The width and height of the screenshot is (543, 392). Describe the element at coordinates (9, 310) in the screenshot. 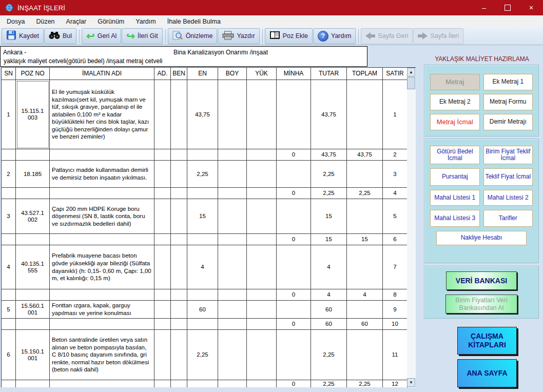

I see `cell-sn: 5` at that location.